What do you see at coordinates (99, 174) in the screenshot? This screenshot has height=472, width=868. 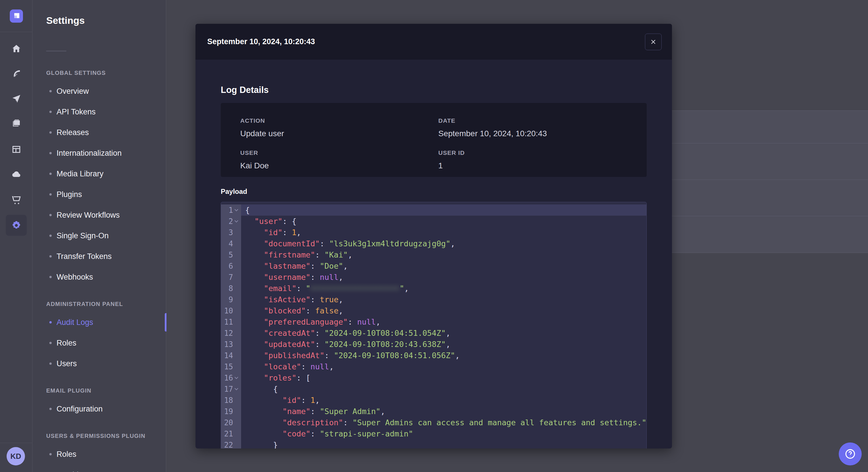 I see `sidebar-item-media-library: Media Library` at bounding box center [99, 174].